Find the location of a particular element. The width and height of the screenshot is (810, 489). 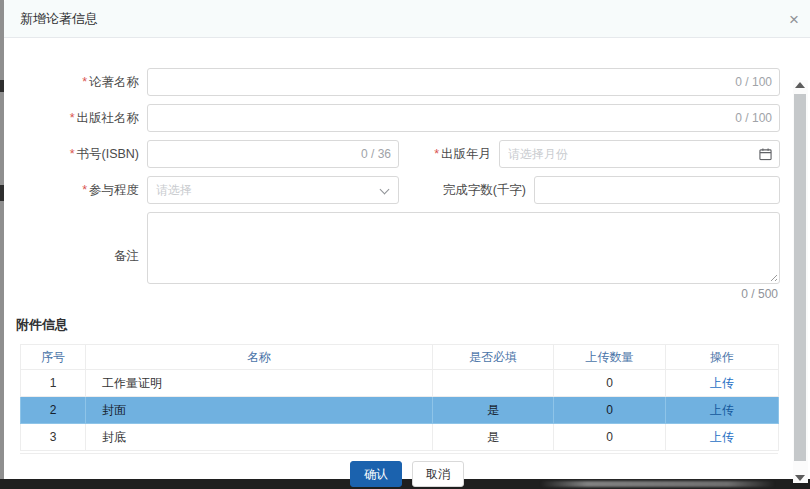

chevron-down-icon is located at coordinates (385, 190).